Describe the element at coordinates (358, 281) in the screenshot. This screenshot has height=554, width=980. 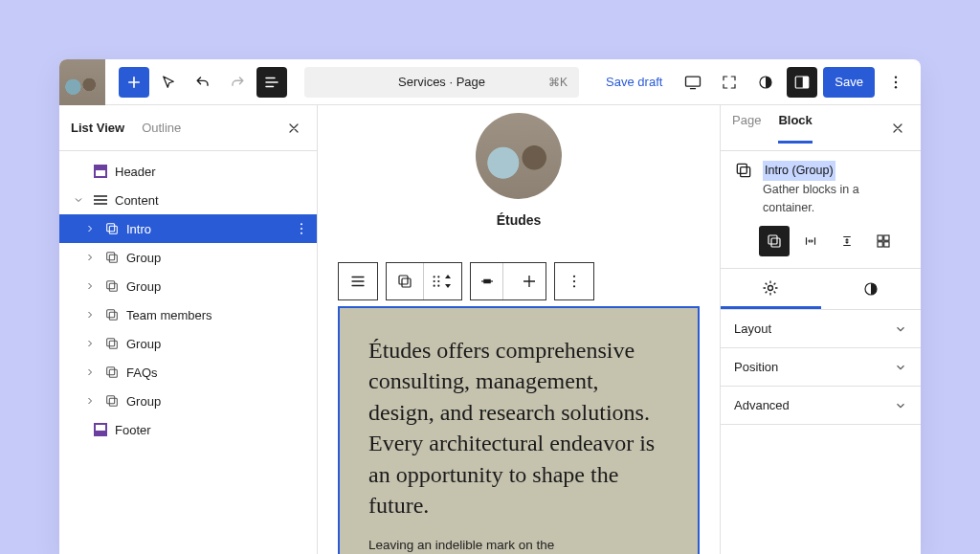
I see `tb-parent-button` at that location.